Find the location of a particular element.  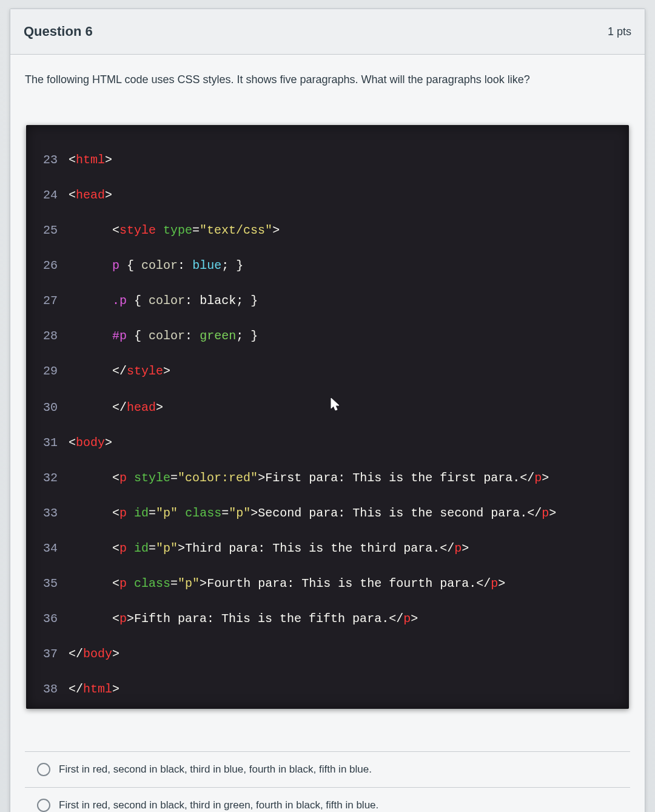

question-6-points: 1 pts is located at coordinates (620, 32).